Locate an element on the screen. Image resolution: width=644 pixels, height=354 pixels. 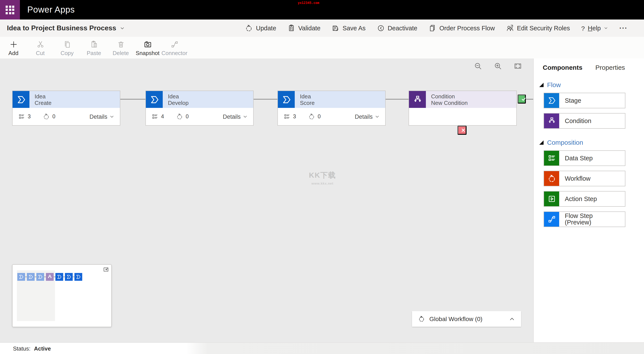
condition-header: Condition New Condition is located at coordinates (462, 99).